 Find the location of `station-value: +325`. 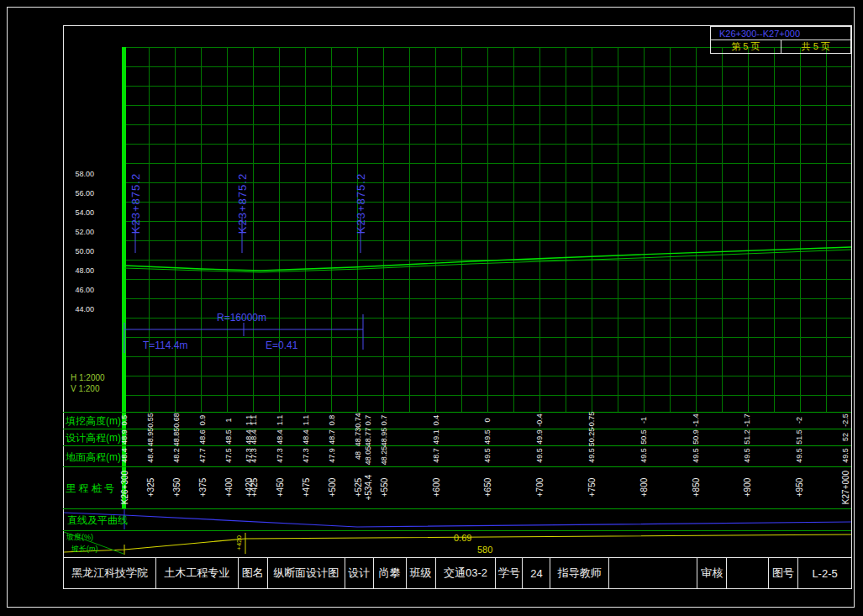

station-value: +325 is located at coordinates (150, 487).